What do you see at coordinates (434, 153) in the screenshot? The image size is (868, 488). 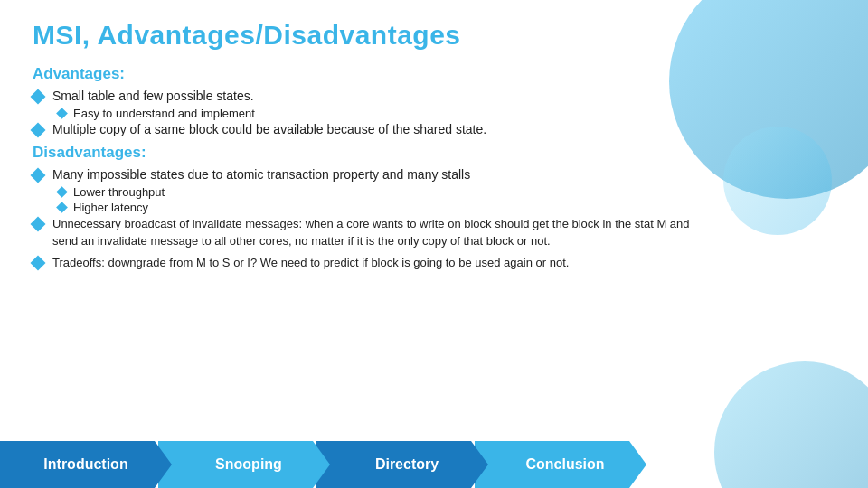 I see `disadvantages-label: Disadvantages:` at bounding box center [434, 153].